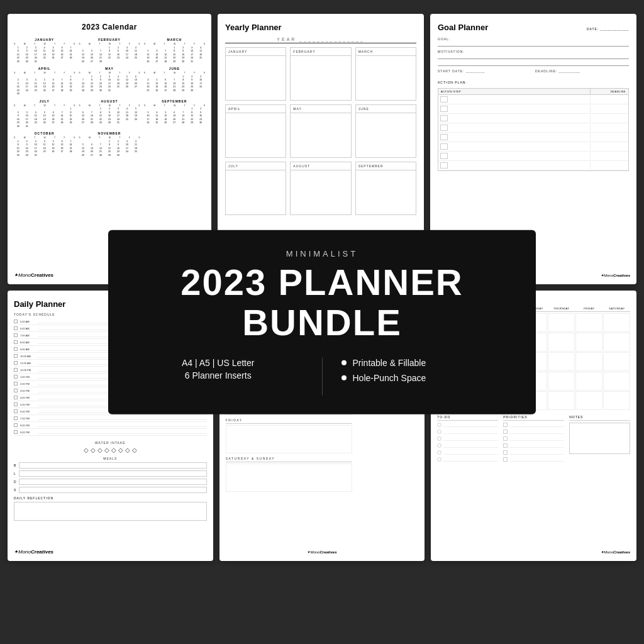 The image size is (644, 644). Describe the element at coordinates (533, 58) in the screenshot. I see `goal-field-motivation: MOTIVATION:` at that location.